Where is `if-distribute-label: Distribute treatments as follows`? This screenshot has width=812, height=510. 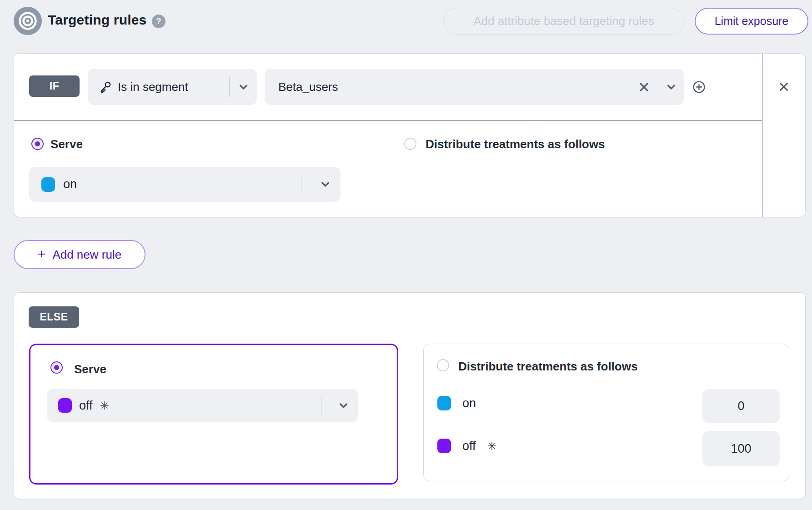 if-distribute-label: Distribute treatments as follows is located at coordinates (515, 145).